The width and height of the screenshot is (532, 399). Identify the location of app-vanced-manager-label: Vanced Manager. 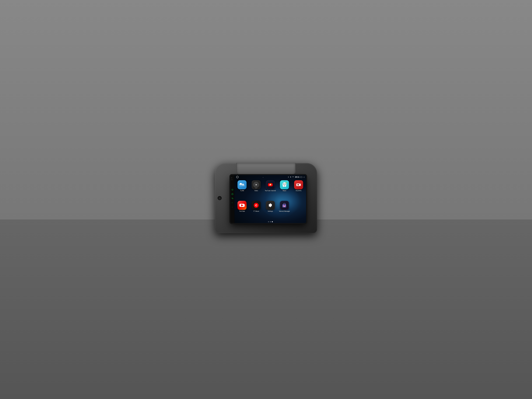
(284, 211).